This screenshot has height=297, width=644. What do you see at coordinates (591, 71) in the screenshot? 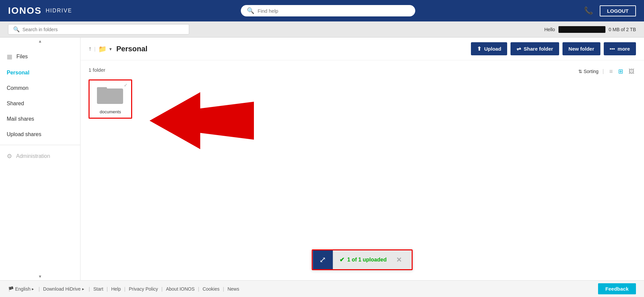
I see `sorting-label: Sorting` at bounding box center [591, 71].